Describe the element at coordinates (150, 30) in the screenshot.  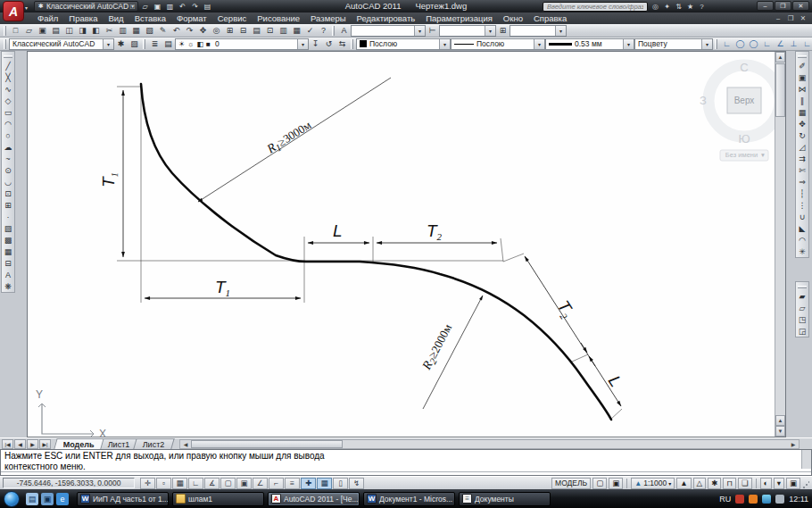
I see `toolbar-icon: ▧` at that location.